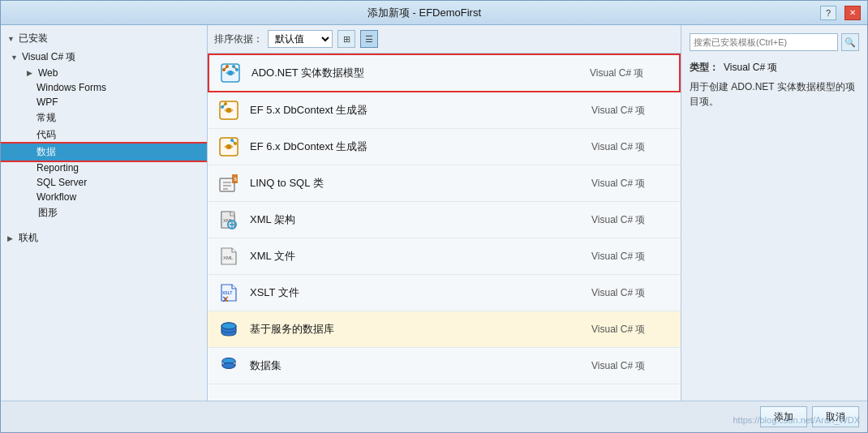 The width and height of the screenshot is (868, 433). Describe the element at coordinates (229, 293) in the screenshot. I see `xslt-icon: XSLT` at that location.